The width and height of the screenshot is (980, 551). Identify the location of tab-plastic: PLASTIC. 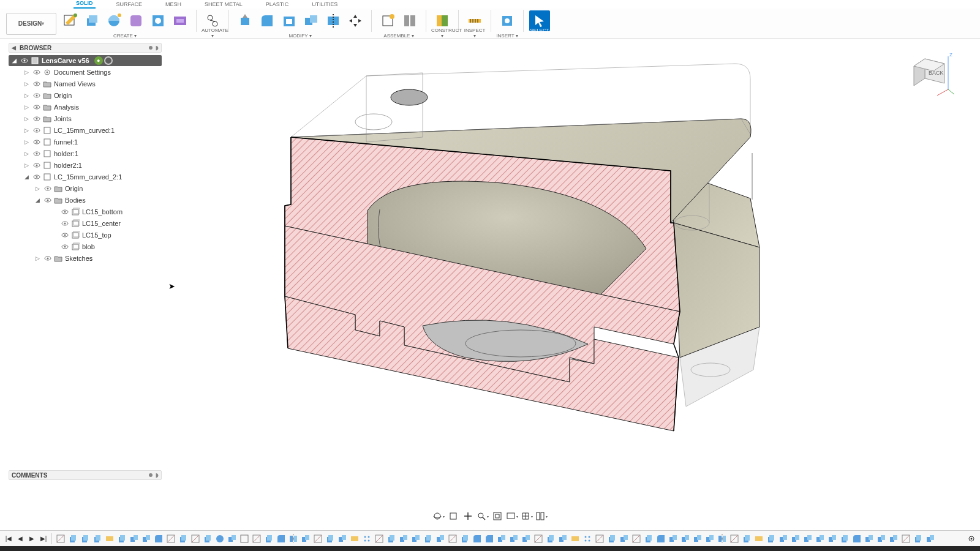
(277, 5).